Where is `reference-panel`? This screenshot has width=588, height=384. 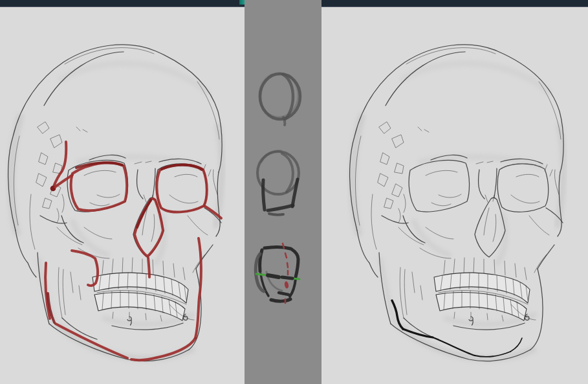 reference-panel is located at coordinates (283, 192).